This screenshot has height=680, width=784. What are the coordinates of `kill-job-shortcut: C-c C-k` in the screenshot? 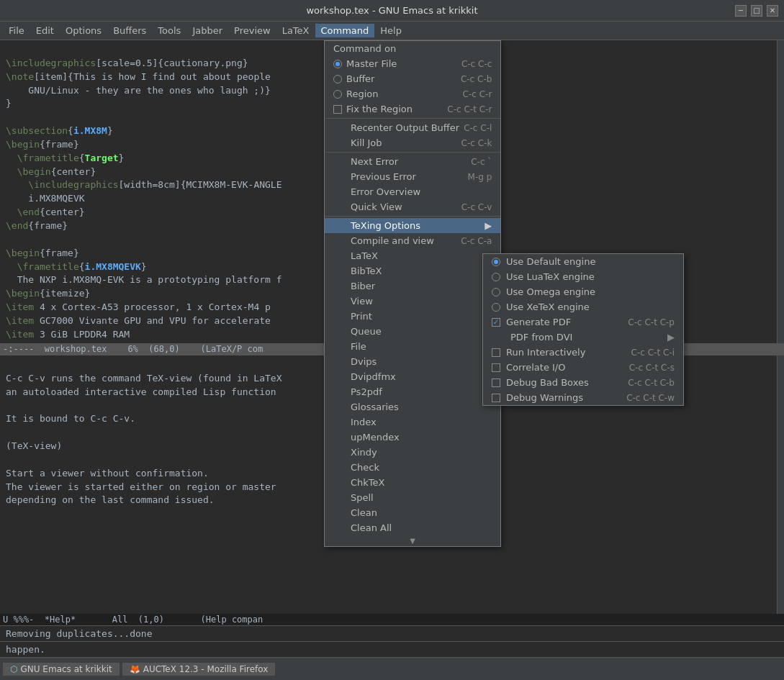 It's located at (477, 143).